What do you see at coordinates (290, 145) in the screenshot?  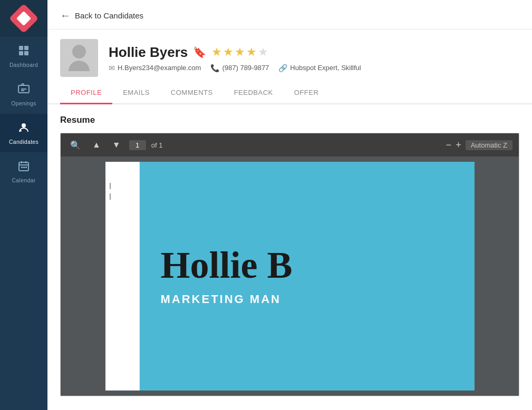 I see `pdf-toolbar: 🔍 ▲ ▼ 1 of 1 − + Automatic Z` at bounding box center [290, 145].